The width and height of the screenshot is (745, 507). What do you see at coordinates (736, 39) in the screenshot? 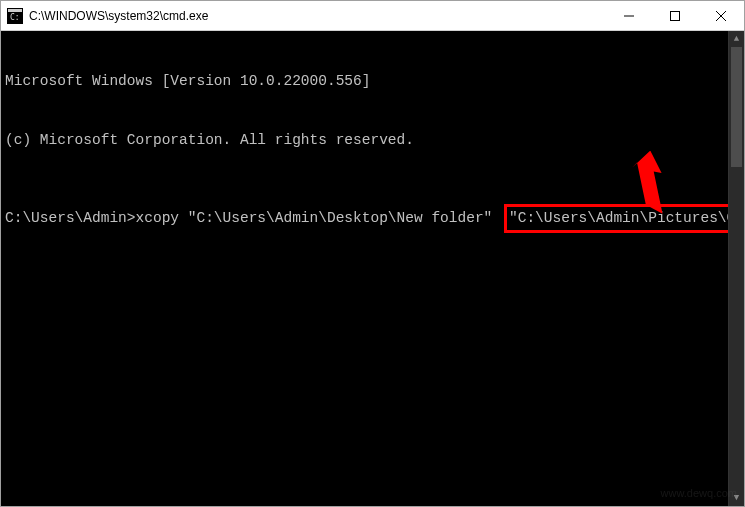
I see `scroll-up-arrow-icon: ▲` at bounding box center [736, 39].